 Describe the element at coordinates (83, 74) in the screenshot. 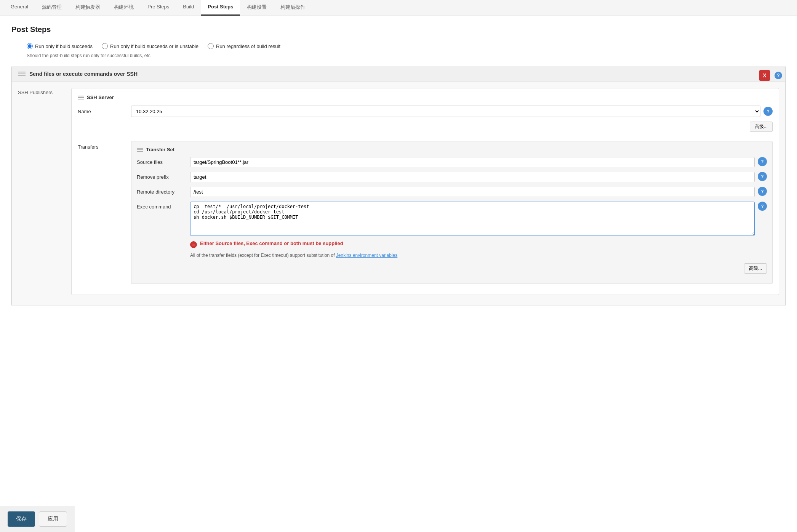

I see `ssh-card-title: Send files or execute commands over SSH` at that location.